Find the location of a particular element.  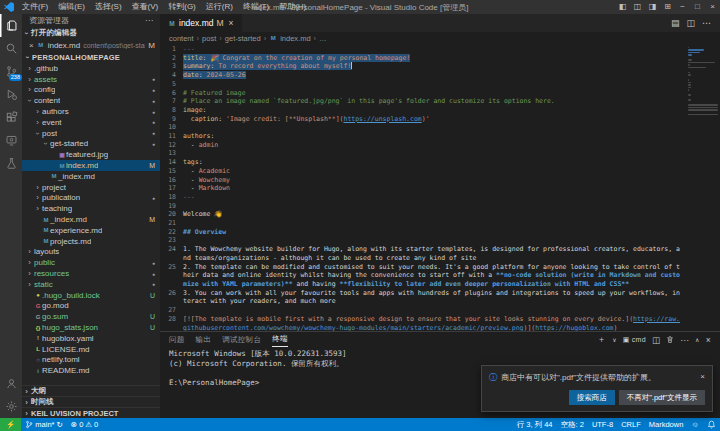

editor-line: 19 is located at coordinates (423, 206).